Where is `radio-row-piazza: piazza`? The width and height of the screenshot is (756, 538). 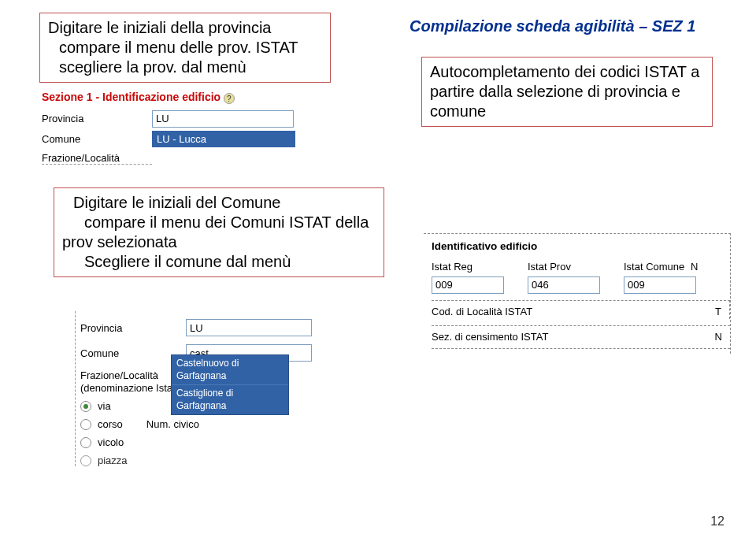 radio-row-piazza: piazza is located at coordinates (225, 460).